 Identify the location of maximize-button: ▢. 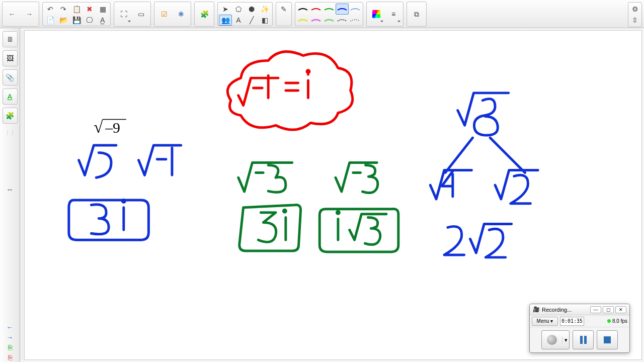
(608, 310).